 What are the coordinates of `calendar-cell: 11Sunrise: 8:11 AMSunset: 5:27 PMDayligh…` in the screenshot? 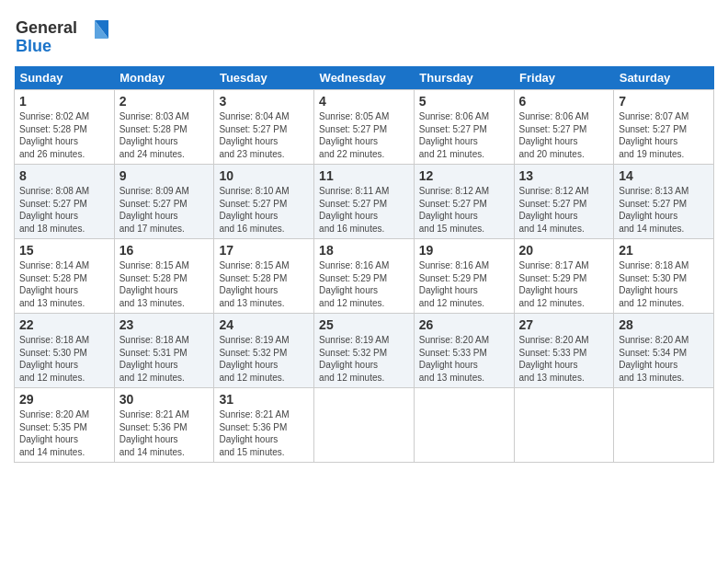 It's located at (364, 202).